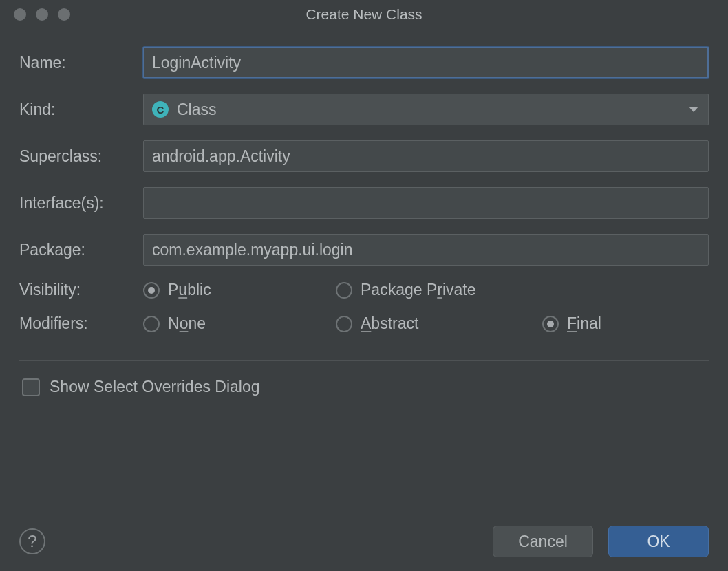 The image size is (728, 571). I want to click on kind-selected-value: Class, so click(197, 110).